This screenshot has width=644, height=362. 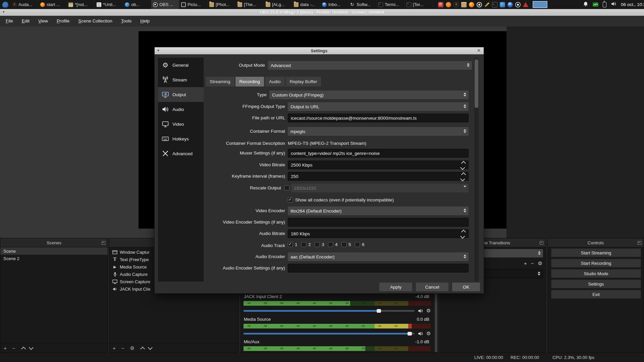 I want to click on output-mode-select: Advanced, so click(x=370, y=65).